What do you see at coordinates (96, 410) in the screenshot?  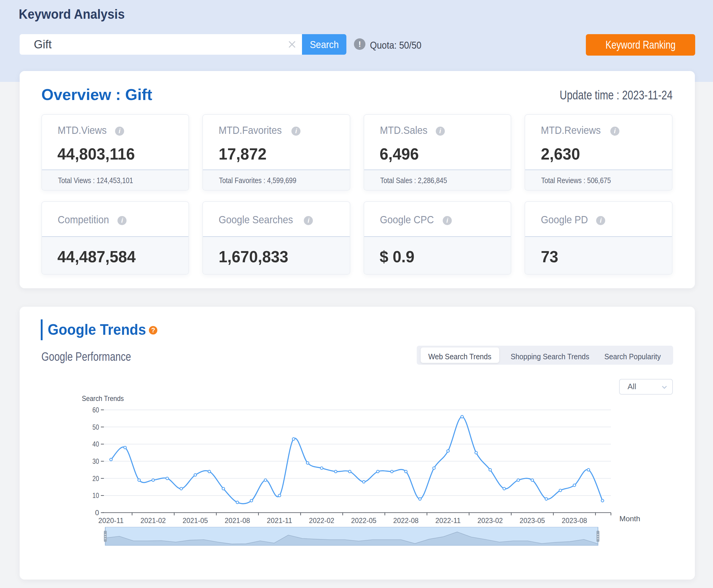 I see `svg-text: 60` at bounding box center [96, 410].